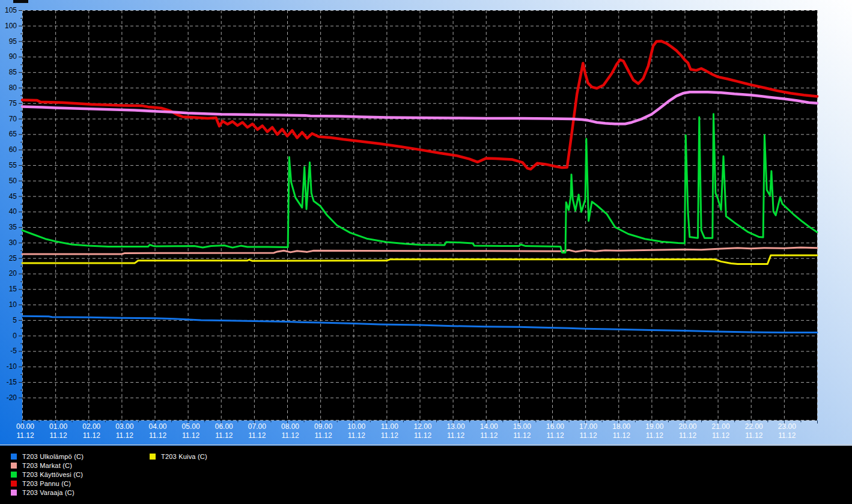 The width and height of the screenshot is (852, 504). Describe the element at coordinates (588, 427) in the screenshot. I see `x-tick-time: 17.00` at that location.